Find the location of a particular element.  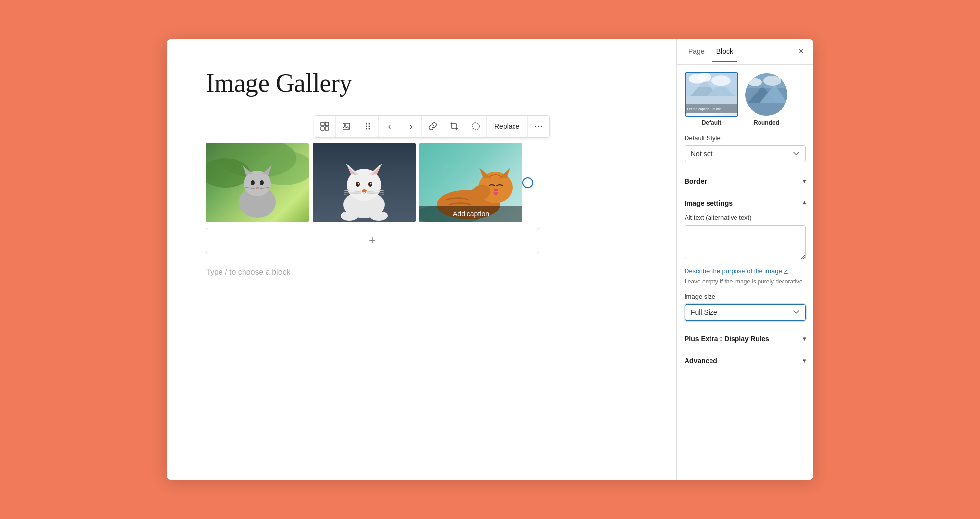

image-toolbar: ‹ › Replace ⋯ is located at coordinates (432, 126).